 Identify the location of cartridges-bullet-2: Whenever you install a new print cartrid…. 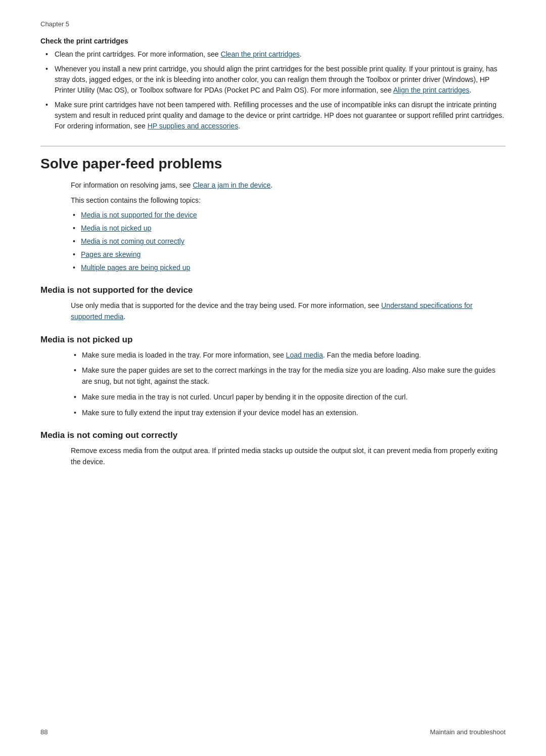
(273, 80).